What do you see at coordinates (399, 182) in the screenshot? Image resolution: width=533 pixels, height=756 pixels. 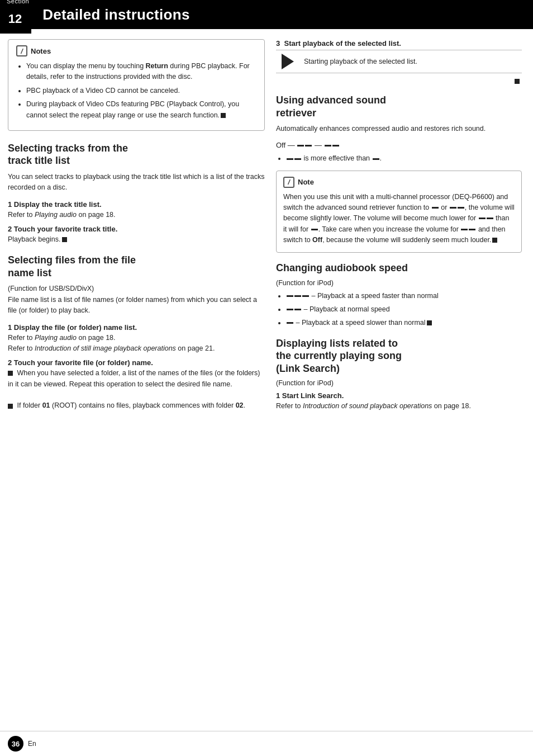 I see `note-header: / Note` at bounding box center [399, 182].